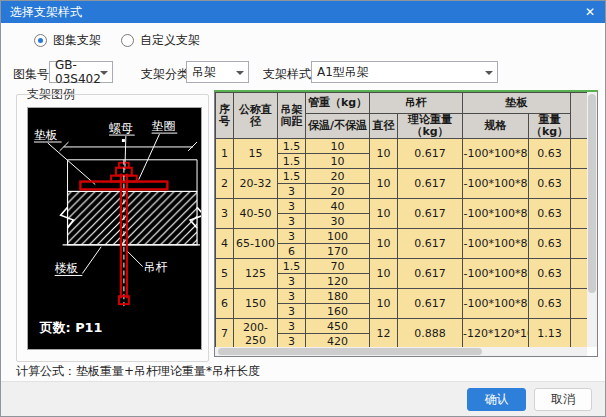 The image size is (606, 417). What do you see at coordinates (225, 274) in the screenshot?
I see `table-cell: 5` at bounding box center [225, 274].